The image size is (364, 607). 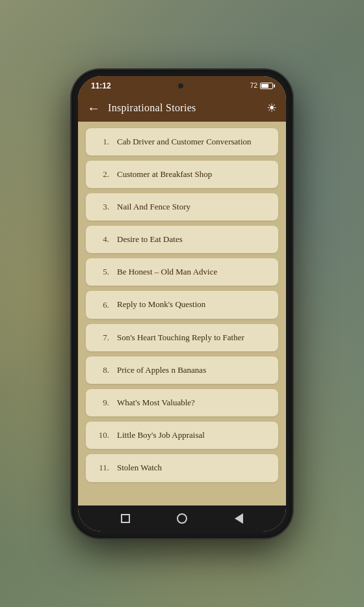 What do you see at coordinates (265, 86) in the screenshot?
I see `battery-fill` at bounding box center [265, 86].